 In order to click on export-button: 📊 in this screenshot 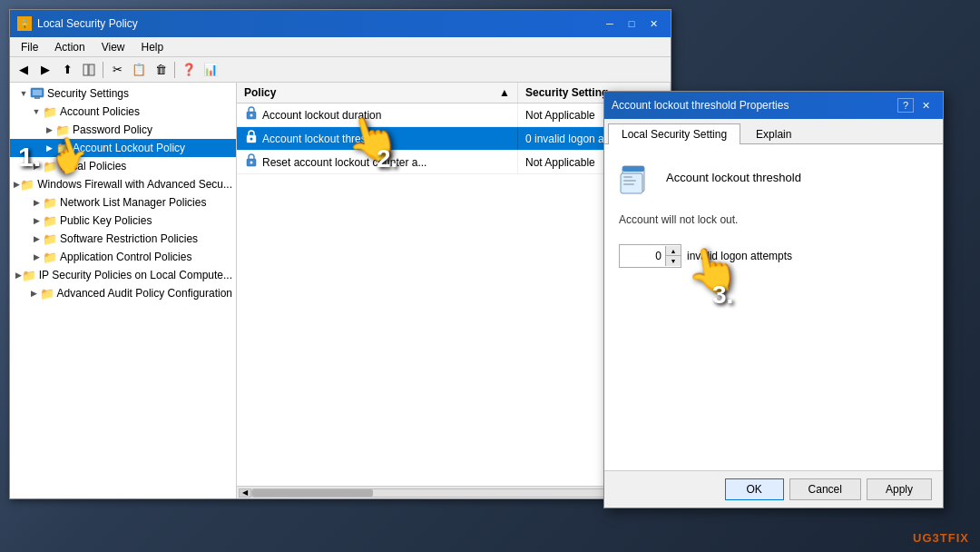, I will do `click(211, 70)`.